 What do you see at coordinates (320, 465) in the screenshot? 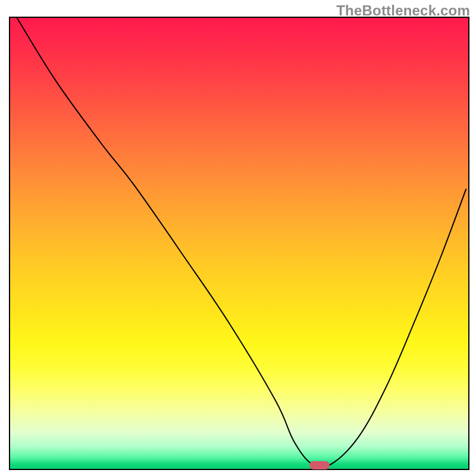
I see `optimal-point-marker` at bounding box center [320, 465].